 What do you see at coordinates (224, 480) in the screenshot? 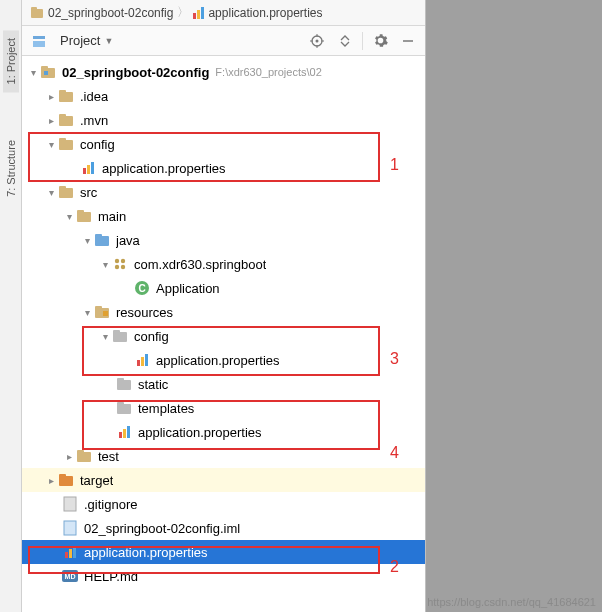
I see `tree-item-target: ▸ target` at bounding box center [224, 480].